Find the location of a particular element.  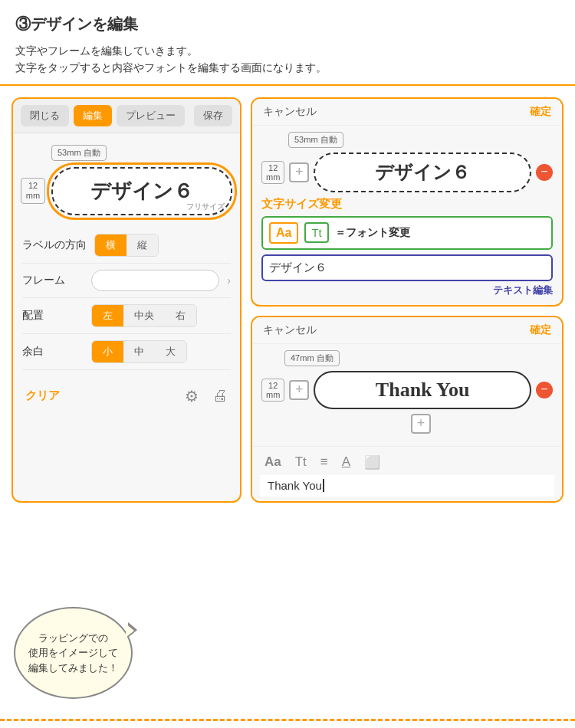

text-edit-annotation: テキスト編集 is located at coordinates (407, 290).